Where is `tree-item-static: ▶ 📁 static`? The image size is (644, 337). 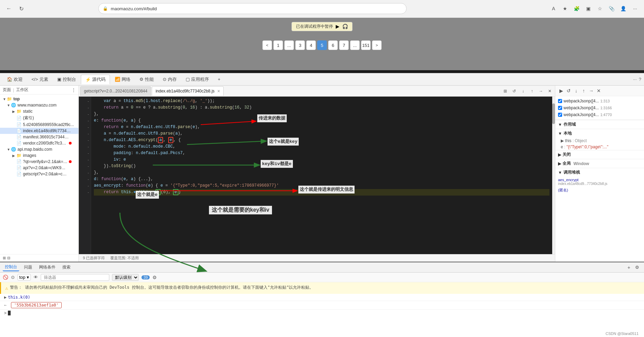
tree-item-static: ▶ 📁 static is located at coordinates (39, 111).